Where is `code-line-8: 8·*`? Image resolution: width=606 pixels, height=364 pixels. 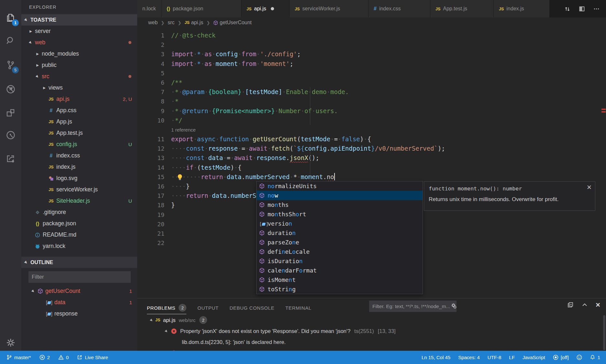
code-line-8: 8·* is located at coordinates (371, 102).